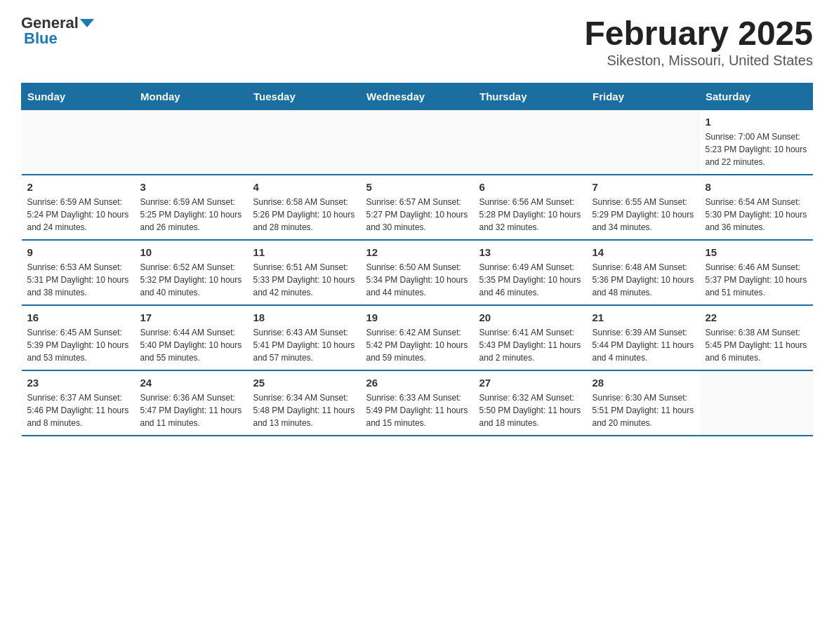 Image resolution: width=834 pixels, height=644 pixels. I want to click on table-row: 23Sunrise: 6:37 AM Sunset: 5:46 PM Dayli…, so click(79, 403).